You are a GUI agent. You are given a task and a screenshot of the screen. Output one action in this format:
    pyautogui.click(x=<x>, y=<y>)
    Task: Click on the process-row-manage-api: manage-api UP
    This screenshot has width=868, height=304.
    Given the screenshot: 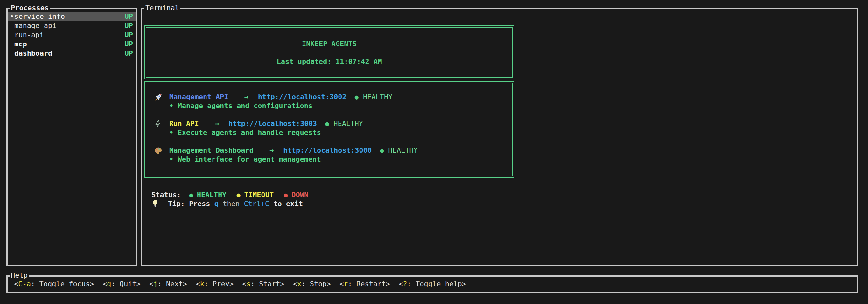 What is the action you would take?
    pyautogui.click(x=72, y=26)
    